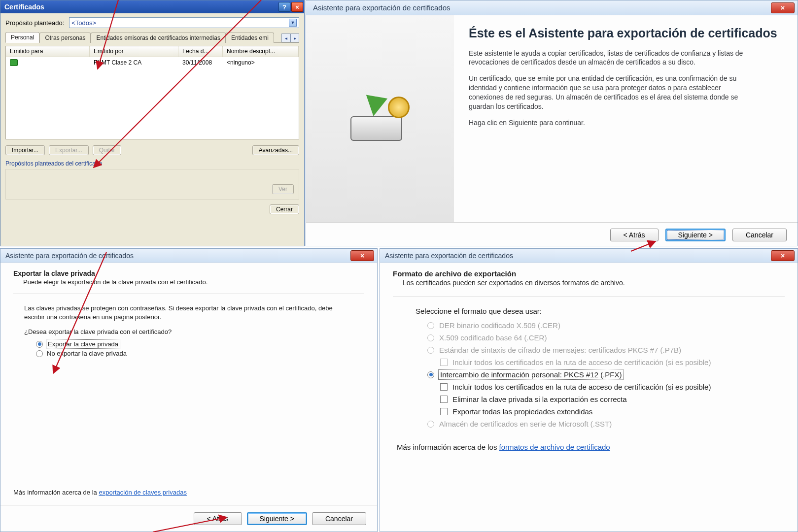 The image size is (798, 532). What do you see at coordinates (493, 338) in the screenshot?
I see `option-base64-label: X.509 codificado base 64 (.CER)` at bounding box center [493, 338].